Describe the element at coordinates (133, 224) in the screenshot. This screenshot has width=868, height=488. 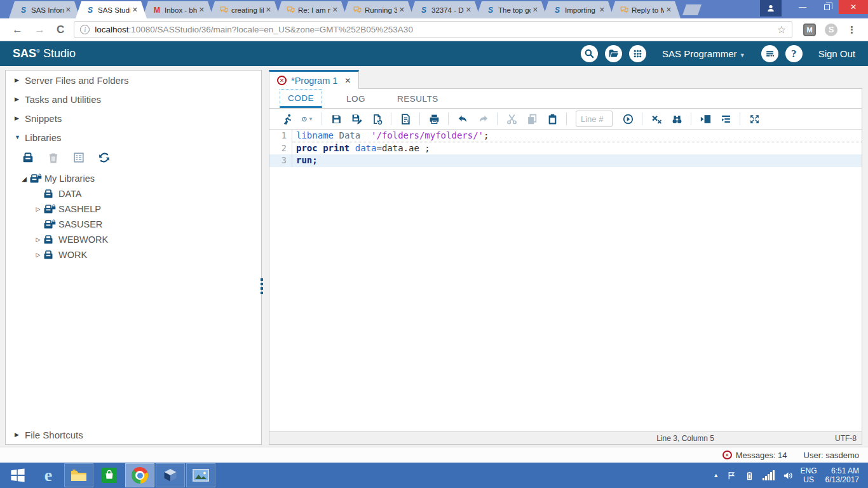
I see `library-tree-item-sasuser: SASUSER` at that location.